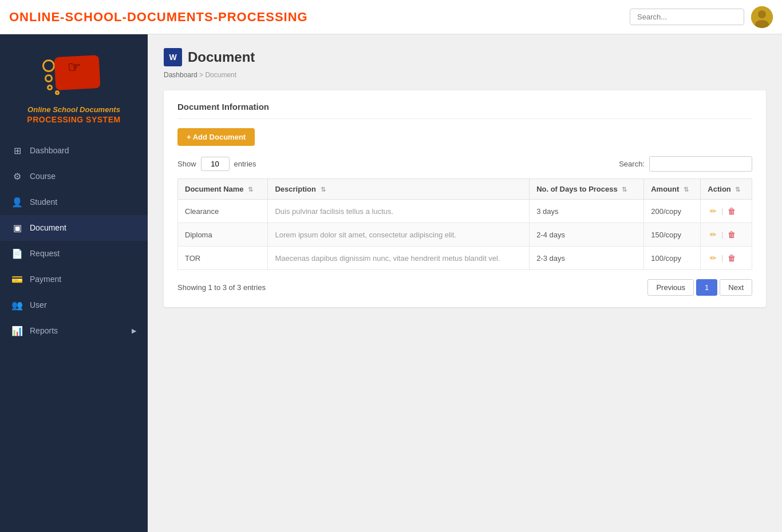 The width and height of the screenshot is (782, 532). I want to click on cell-days: 2-4 days, so click(587, 235).